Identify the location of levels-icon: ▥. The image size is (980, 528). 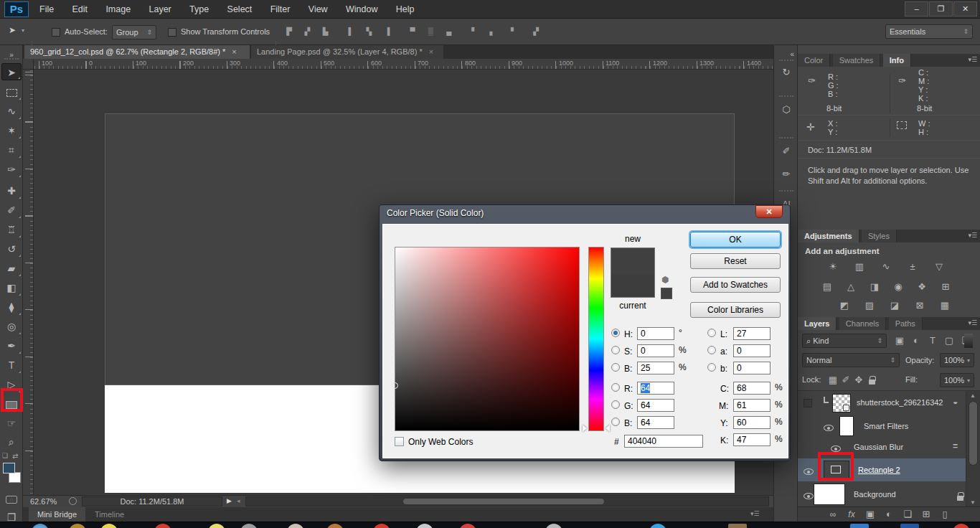
(859, 267).